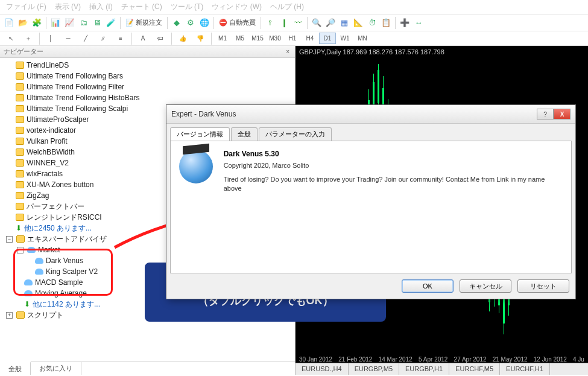 This screenshot has height=376, width=588. I want to click on toolbar-drawing: ↖ ＋ │ ─ ╱ ⫽ ≡ A 🏷 👍 👎 M1 M5 M15 M30 H1 H…, so click(294, 39).